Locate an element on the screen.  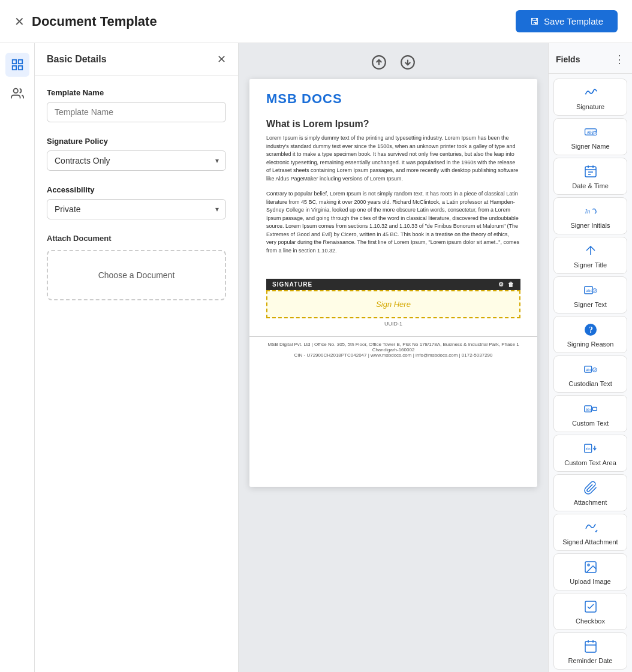
fields-panel-menu: ⋮ is located at coordinates (619, 59).